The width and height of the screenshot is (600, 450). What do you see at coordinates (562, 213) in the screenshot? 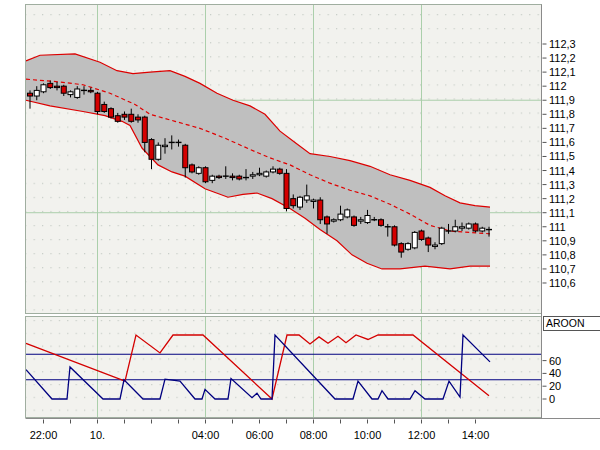
I see `price-axis-label: 111,1` at bounding box center [562, 213].